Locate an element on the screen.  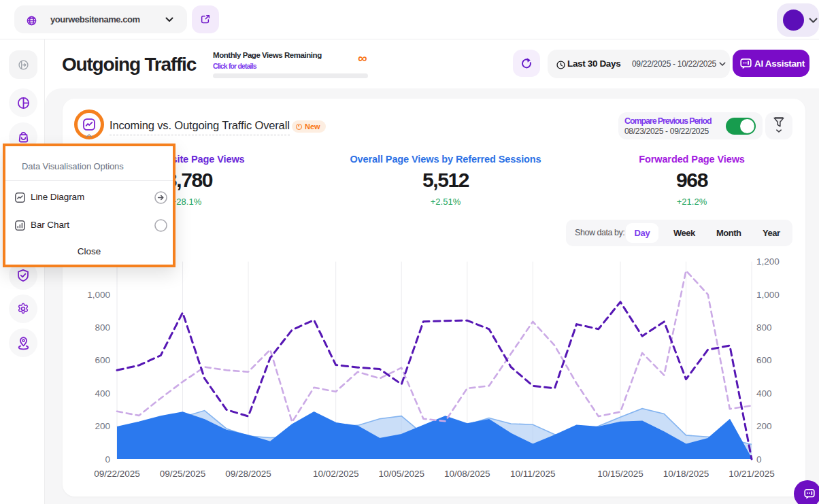
svg-text: 10/11/2025 is located at coordinates (533, 473).